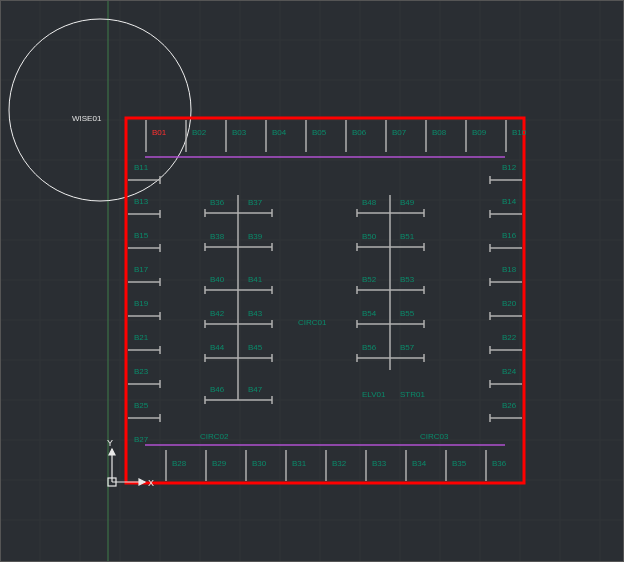 Image resolution: width=624 pixels, height=562 pixels. I want to click on top-label: B01, so click(159, 132).